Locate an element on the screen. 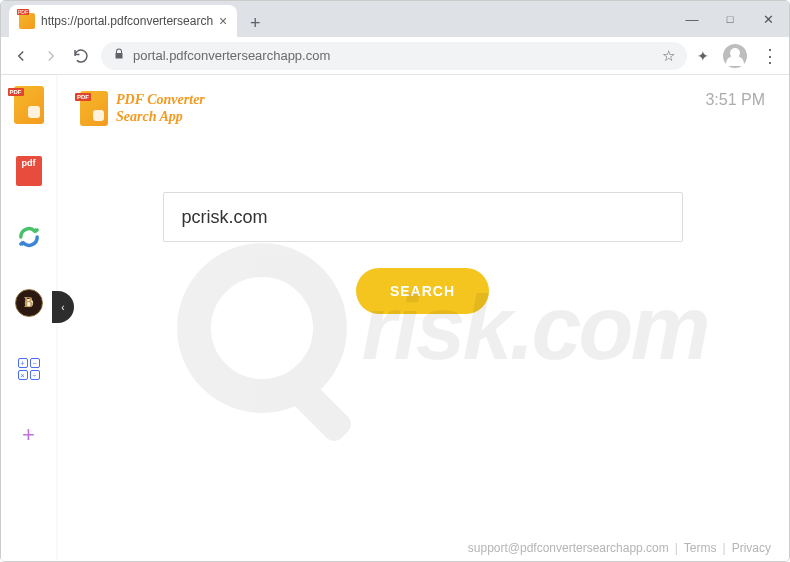 Image resolution: width=790 pixels, height=562 pixels. kebab-menu-icon: ⋮ is located at coordinates (770, 56).